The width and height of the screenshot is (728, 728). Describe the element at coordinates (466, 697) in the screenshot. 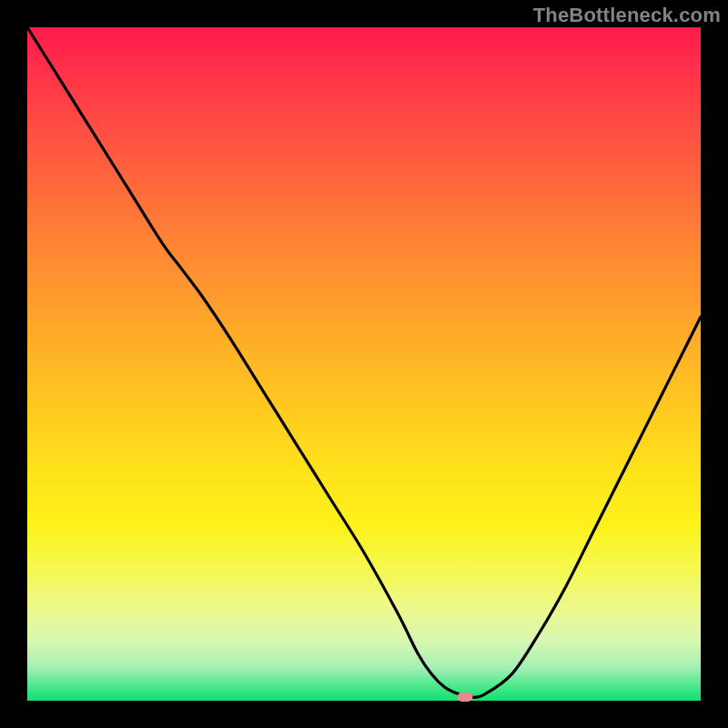

I see `optimum-marker` at that location.